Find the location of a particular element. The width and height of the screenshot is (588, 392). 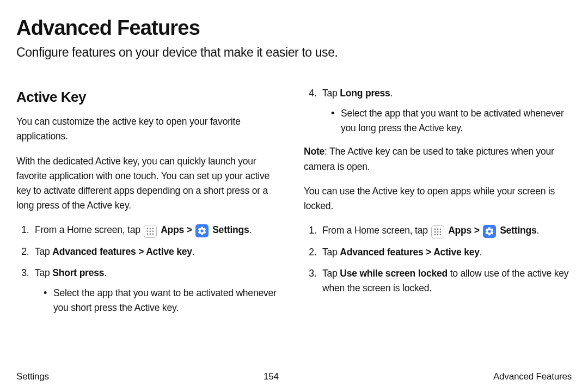

step-item: Tap Use while screen locked to allow use… is located at coordinates (445, 281).